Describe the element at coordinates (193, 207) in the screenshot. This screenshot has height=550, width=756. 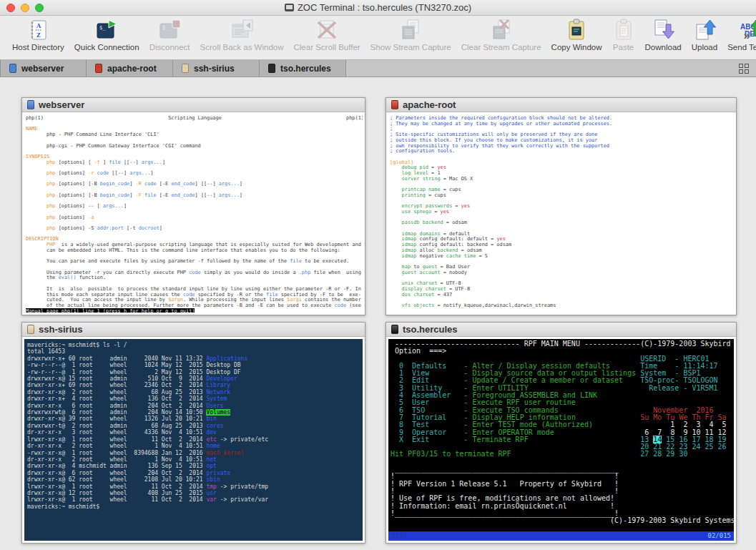
I see `terminal-line: php [options] -- [ args...]` at that location.